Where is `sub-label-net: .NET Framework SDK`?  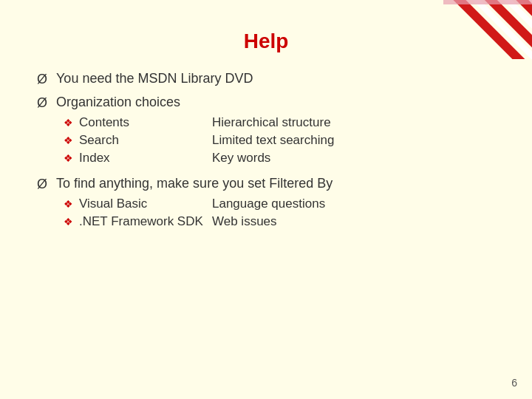 sub-label-net: .NET Framework SDK is located at coordinates (146, 222).